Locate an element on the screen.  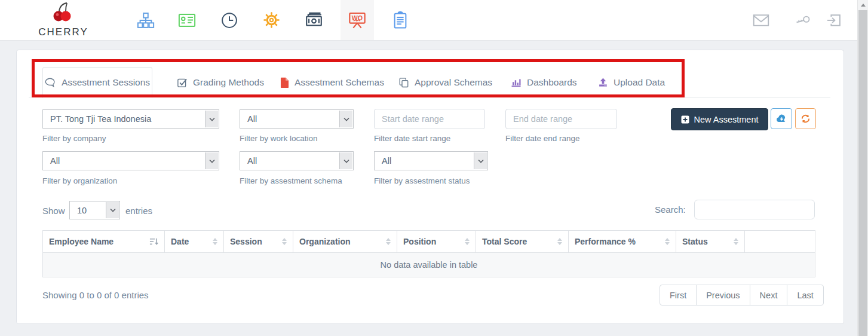
col-actions is located at coordinates (780, 242).